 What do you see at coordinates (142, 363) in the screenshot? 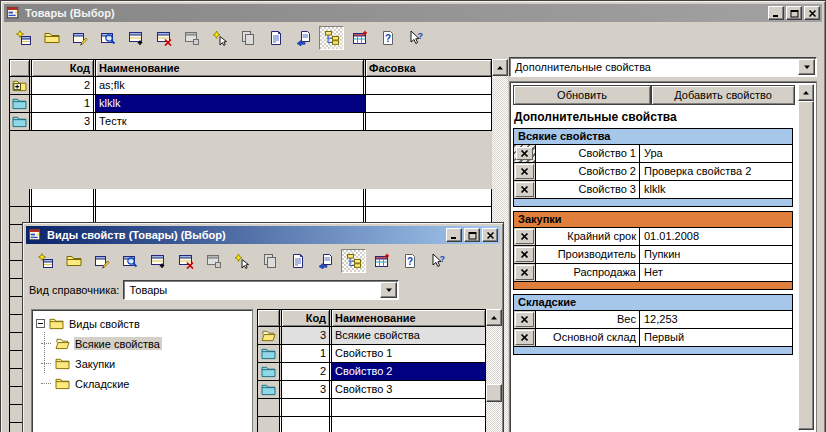
I see `tree-item: Закупки` at bounding box center [142, 363].